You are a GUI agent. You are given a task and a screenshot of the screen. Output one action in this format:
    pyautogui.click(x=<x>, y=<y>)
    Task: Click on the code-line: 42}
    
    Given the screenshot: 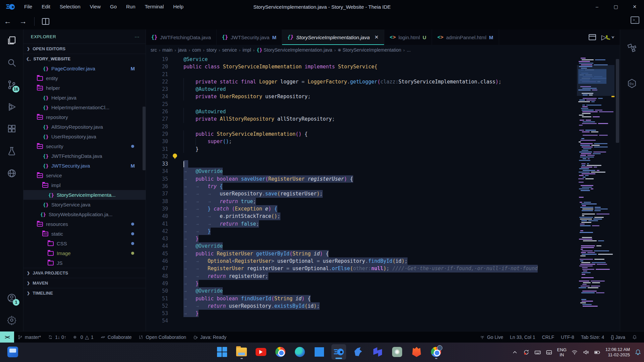 What is the action you would take?
    pyautogui.click(x=362, y=231)
    